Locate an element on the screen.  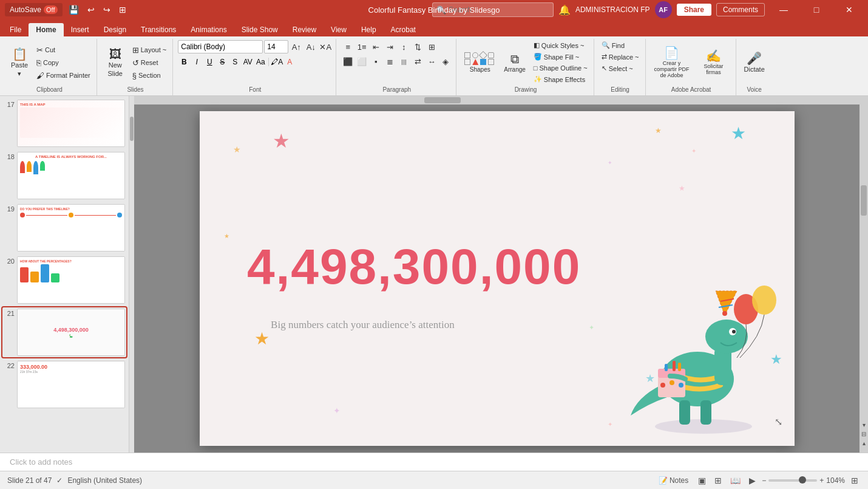
slide-thumb-21: 21 4,498,300,000 🦕 is located at coordinates (64, 332).